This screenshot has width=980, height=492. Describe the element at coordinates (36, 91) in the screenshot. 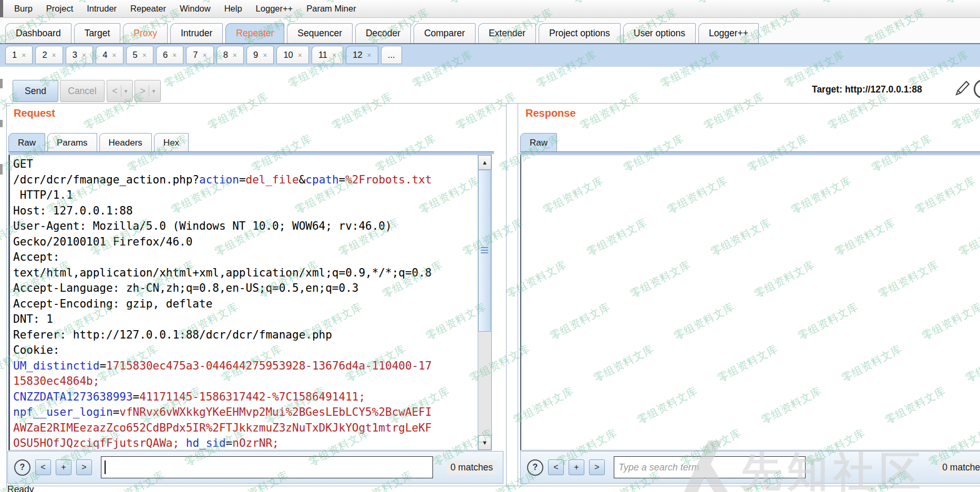

I see `send-button: Send` at that location.